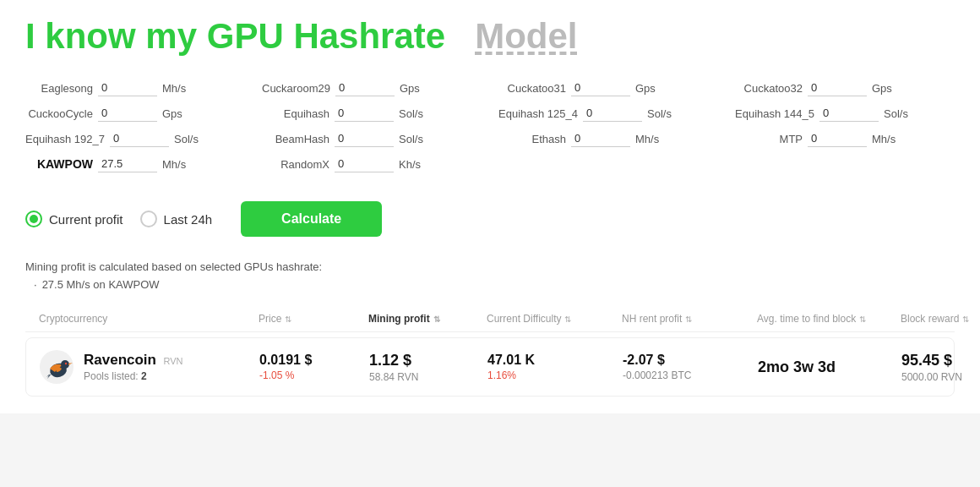 The image size is (980, 487). What do you see at coordinates (296, 139) in the screenshot?
I see `hashrate-label: BeamHash` at bounding box center [296, 139].